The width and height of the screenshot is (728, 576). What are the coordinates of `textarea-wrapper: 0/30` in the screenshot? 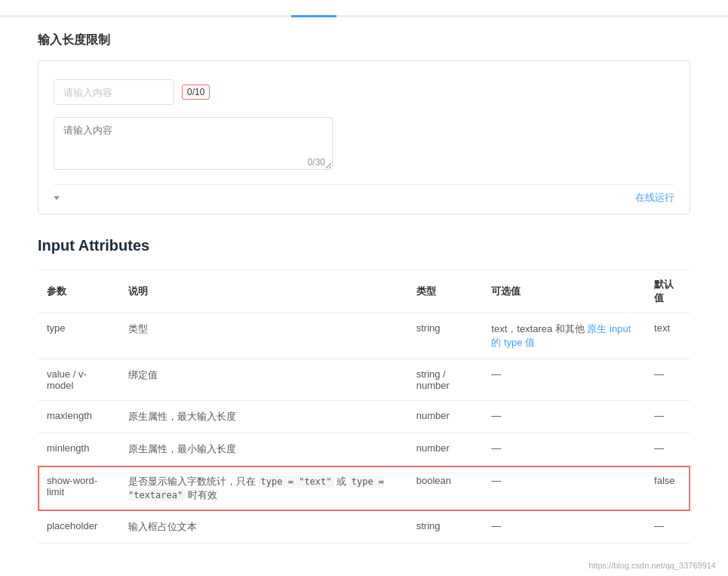 It's located at (193, 145).